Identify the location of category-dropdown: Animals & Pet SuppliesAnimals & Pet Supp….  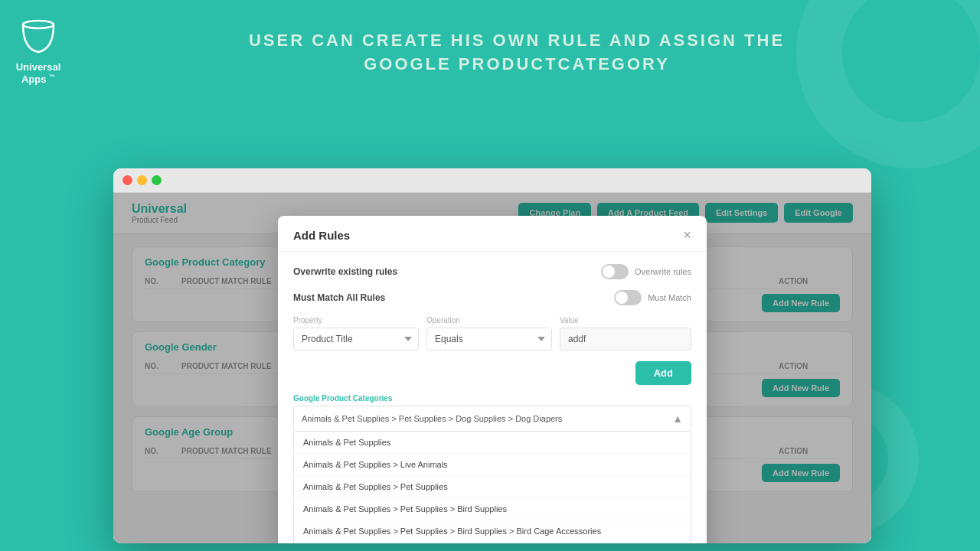
(492, 487).